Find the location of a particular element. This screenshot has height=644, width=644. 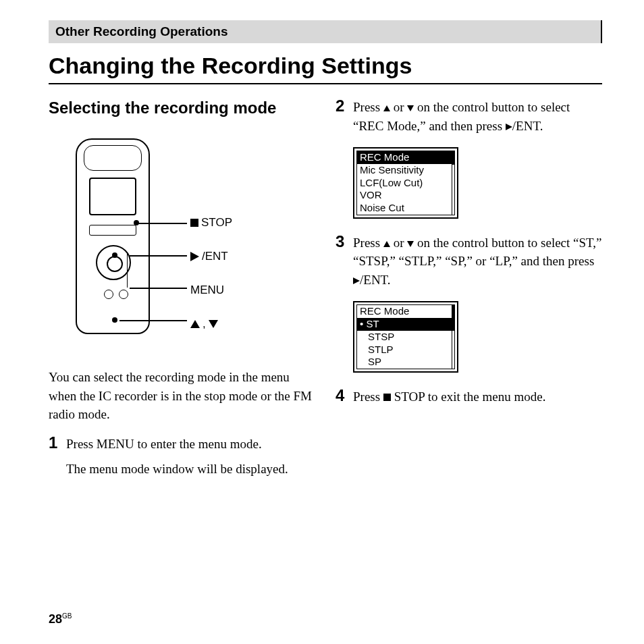

step-4: 4 Press STOP to exit the menu mode. is located at coordinates (468, 397).